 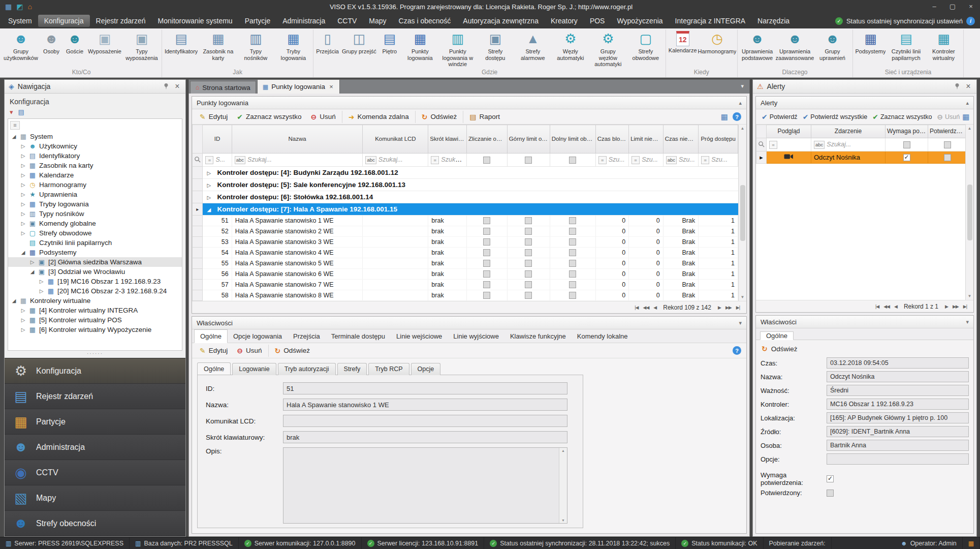 I want to click on module-button: ⚙ Konfiguracja, so click(x=95, y=371).